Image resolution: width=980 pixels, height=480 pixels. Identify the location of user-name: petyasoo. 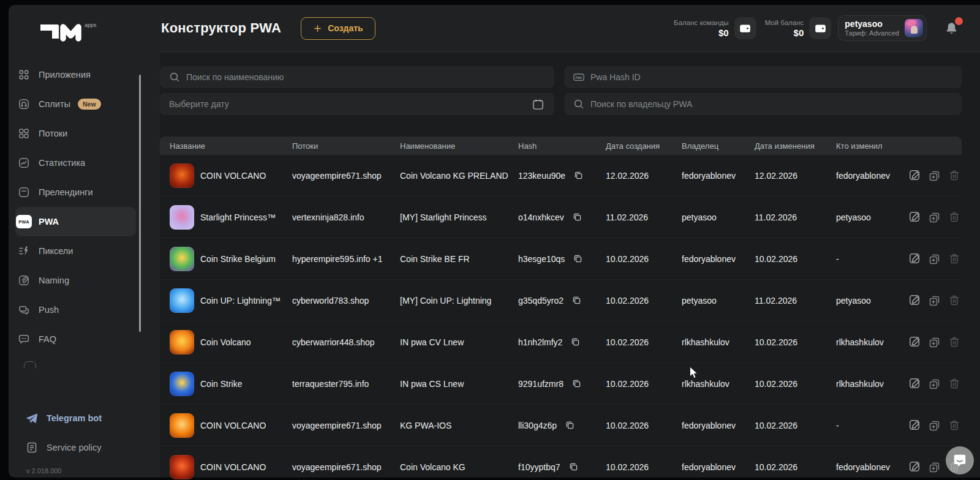
(872, 24).